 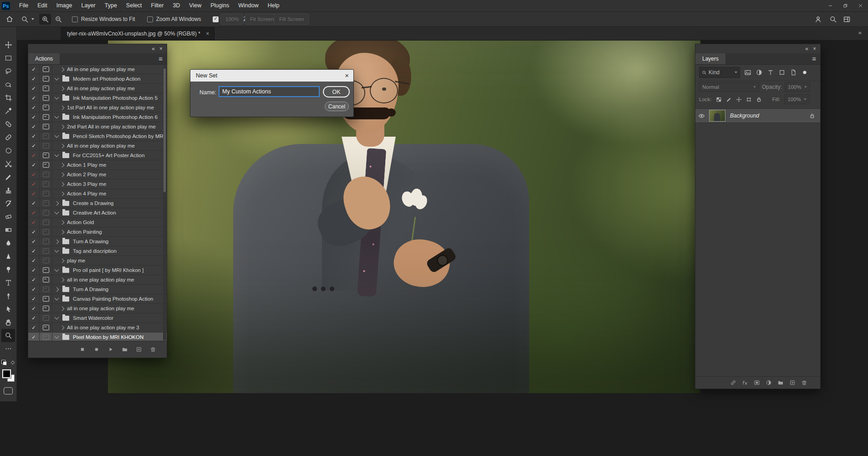 I want to click on menu-item: Select, so click(x=134, y=5).